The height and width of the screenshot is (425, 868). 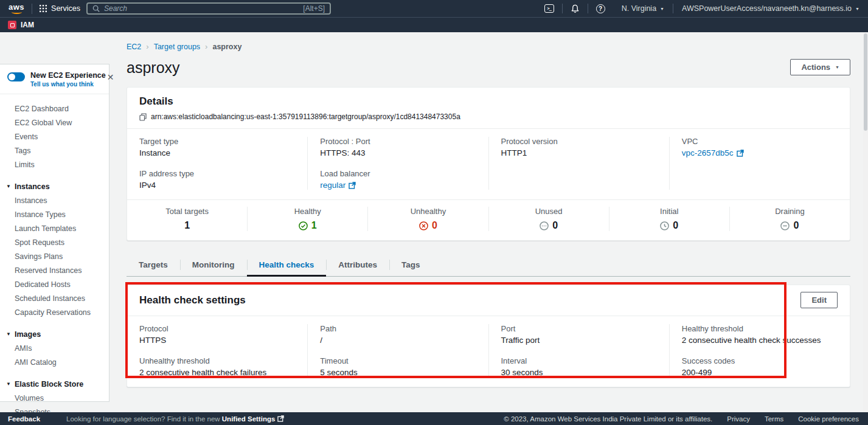 What do you see at coordinates (217, 179) in the screenshot?
I see `field-ip-address-type: IP address type IPv4` at bounding box center [217, 179].